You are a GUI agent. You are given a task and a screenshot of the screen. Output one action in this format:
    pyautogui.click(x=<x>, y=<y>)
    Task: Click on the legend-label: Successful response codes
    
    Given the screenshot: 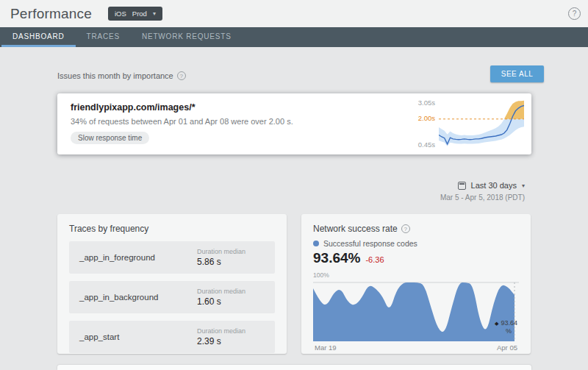 What is the action you would take?
    pyautogui.click(x=370, y=243)
    